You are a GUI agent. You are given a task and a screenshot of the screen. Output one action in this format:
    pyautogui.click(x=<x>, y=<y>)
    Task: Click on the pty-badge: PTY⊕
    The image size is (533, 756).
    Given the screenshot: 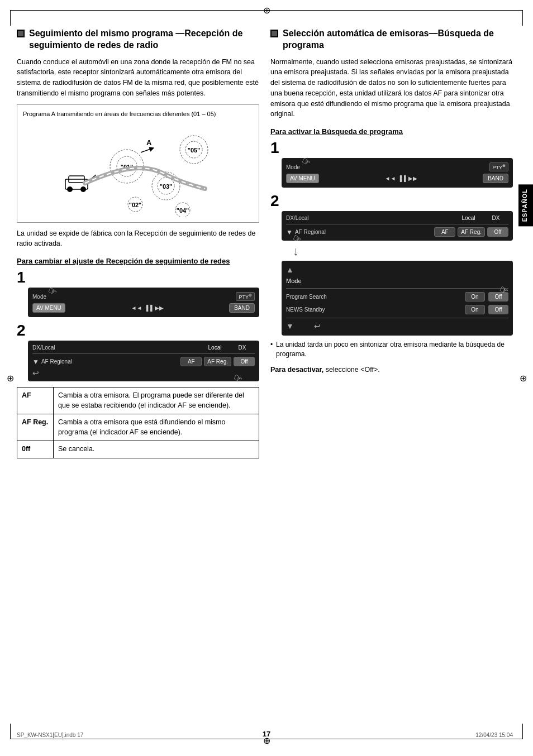 What is the action you would take?
    pyautogui.click(x=245, y=296)
    